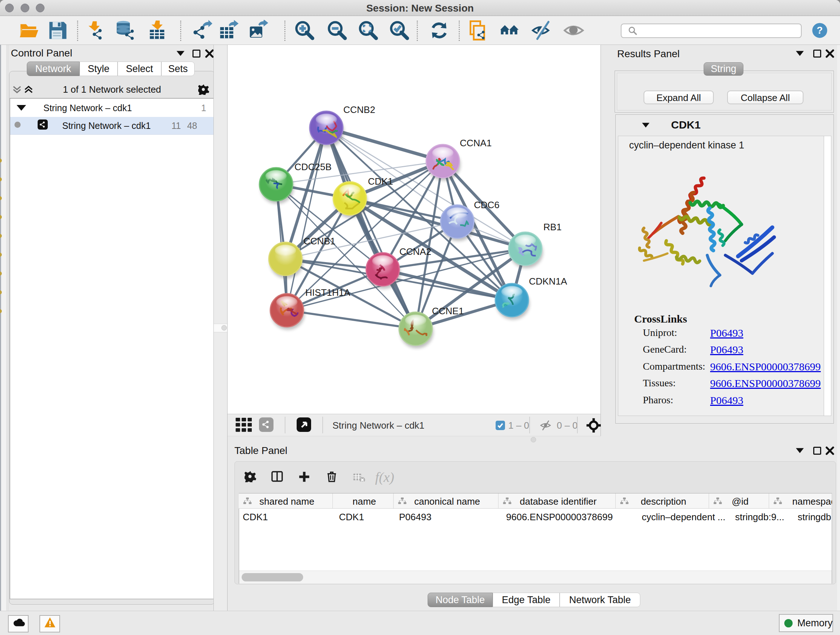 The image size is (840, 635). Describe the element at coordinates (448, 311) in the screenshot. I see `svg-text: CCNE1` at that location.